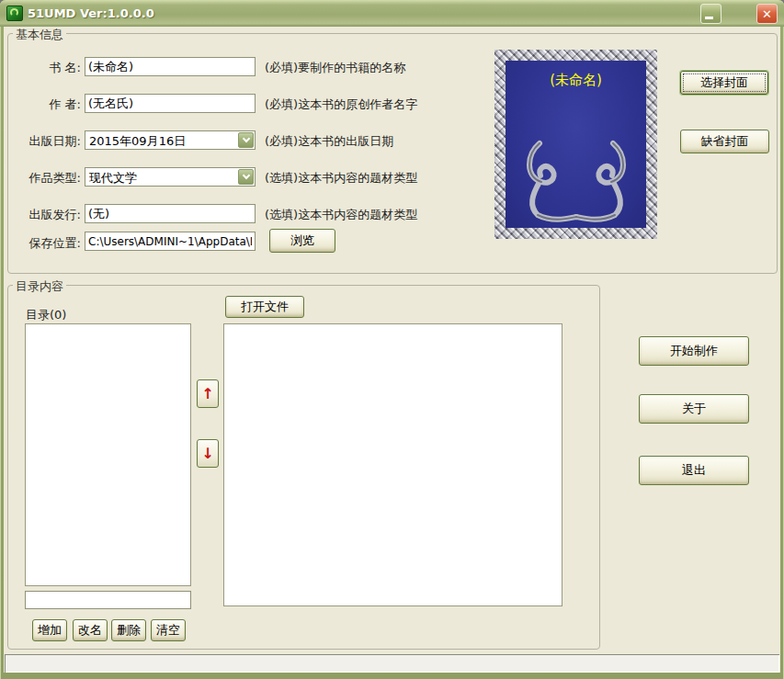 The image size is (784, 679). Describe the element at coordinates (335, 68) in the screenshot. I see `book-name-hint: (必填)要制作的书籍的名称` at that location.